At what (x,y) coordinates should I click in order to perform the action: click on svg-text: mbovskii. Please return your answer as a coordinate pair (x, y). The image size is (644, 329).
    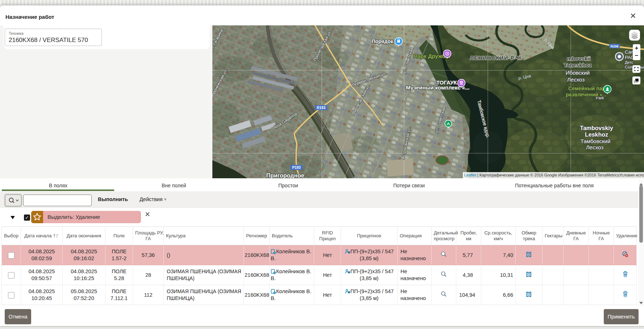
    Looking at the image, I should click on (578, 59).